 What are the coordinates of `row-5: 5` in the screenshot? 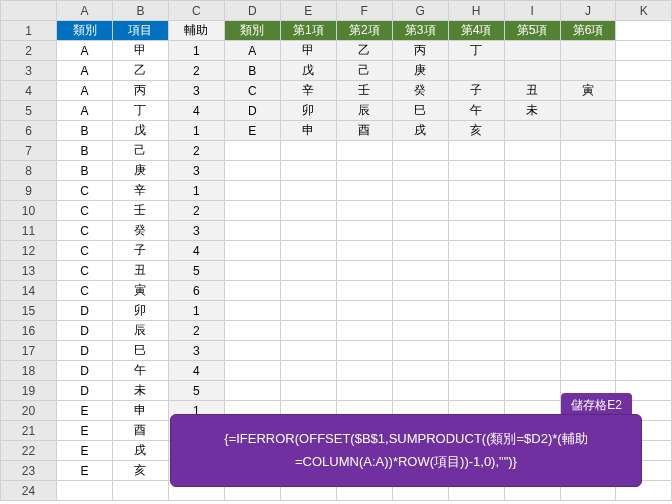 It's located at (29, 111).